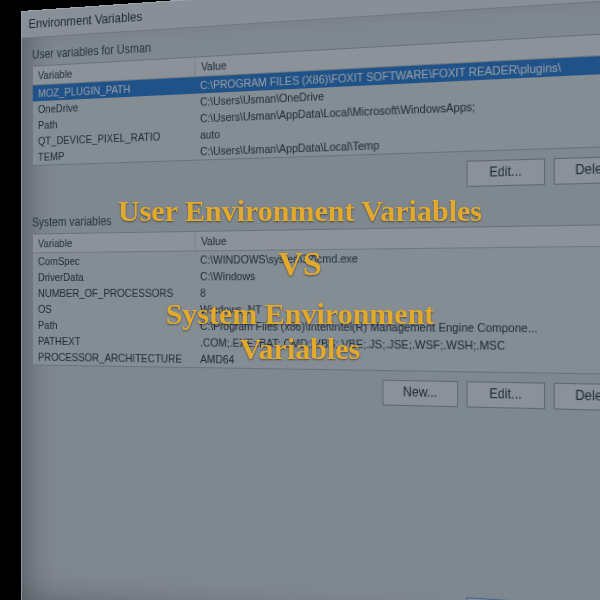 This screenshot has height=600, width=600. I want to click on cell-variable: DriverData, so click(114, 276).